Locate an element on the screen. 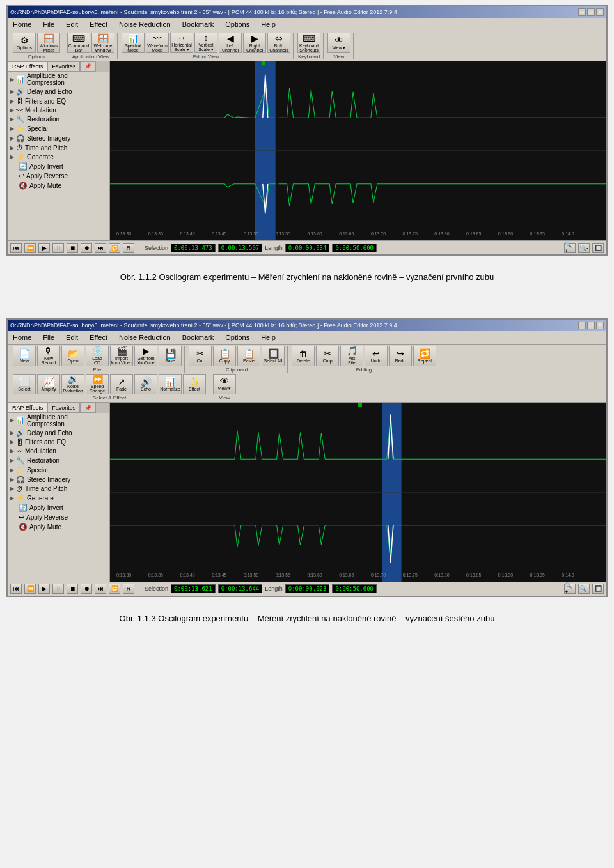 The width and height of the screenshot is (614, 868). menu-help-1: Help is located at coordinates (269, 24).